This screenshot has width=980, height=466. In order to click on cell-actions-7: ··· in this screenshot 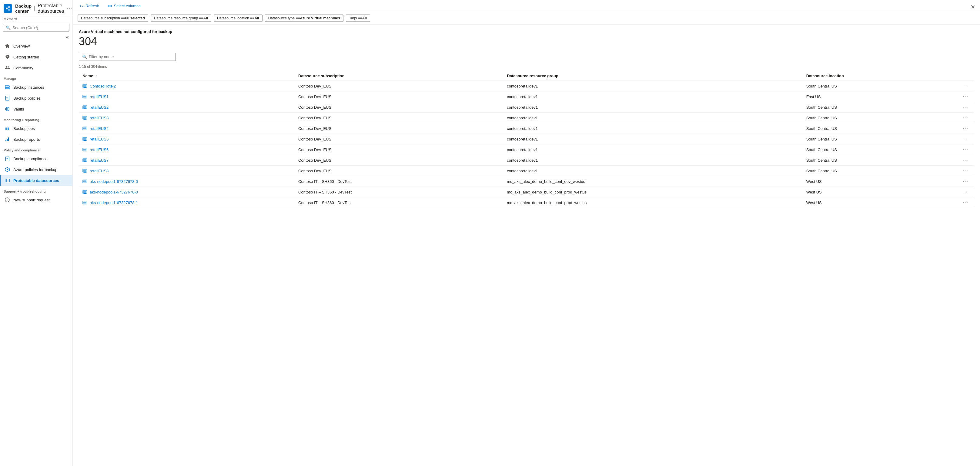, I will do `click(966, 160)`.